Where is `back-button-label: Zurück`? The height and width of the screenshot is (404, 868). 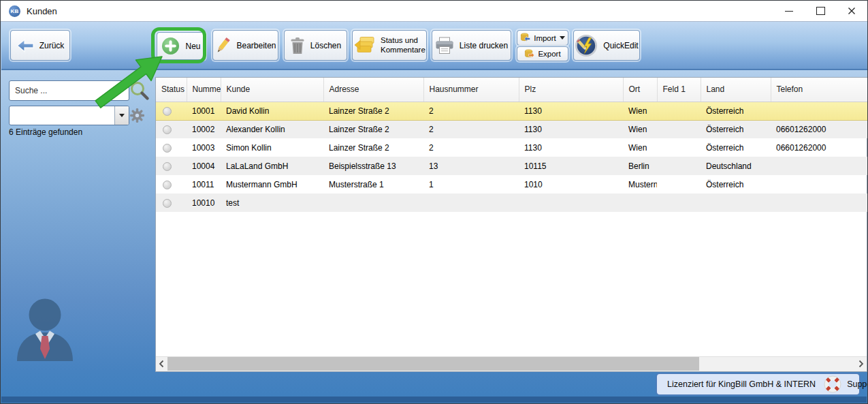 back-button-label: Zurück is located at coordinates (52, 46).